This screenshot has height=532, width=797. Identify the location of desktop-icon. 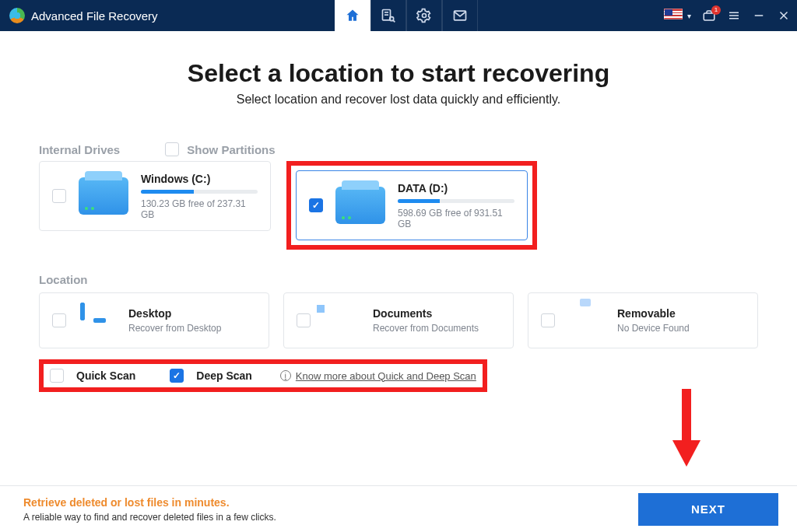
(83, 311).